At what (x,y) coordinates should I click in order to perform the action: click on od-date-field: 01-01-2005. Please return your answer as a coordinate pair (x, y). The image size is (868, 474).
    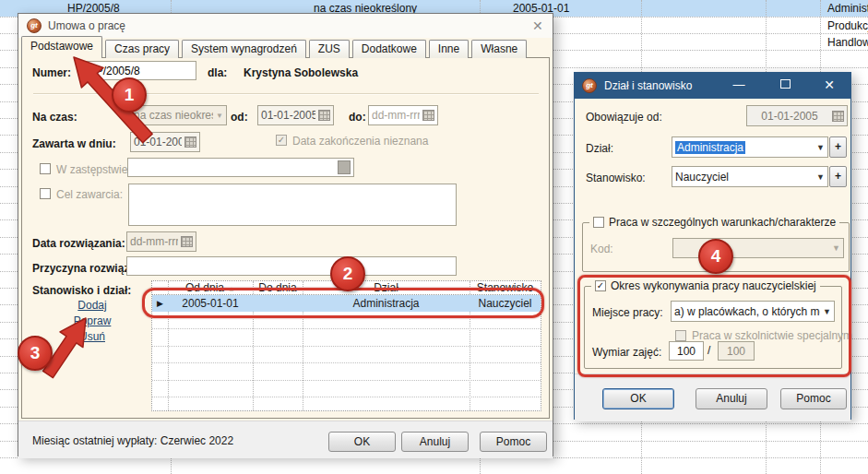
    Looking at the image, I should click on (295, 115).